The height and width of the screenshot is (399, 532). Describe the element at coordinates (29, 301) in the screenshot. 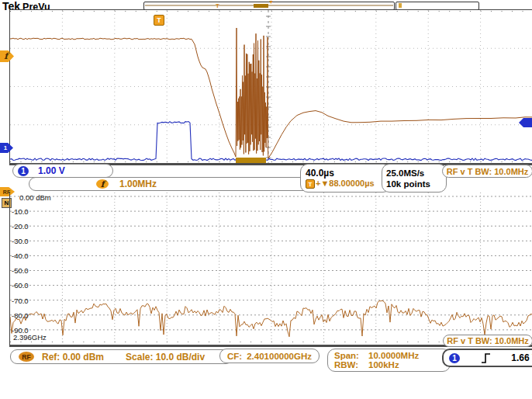

I see `y-axis-label: -70.0` at that location.